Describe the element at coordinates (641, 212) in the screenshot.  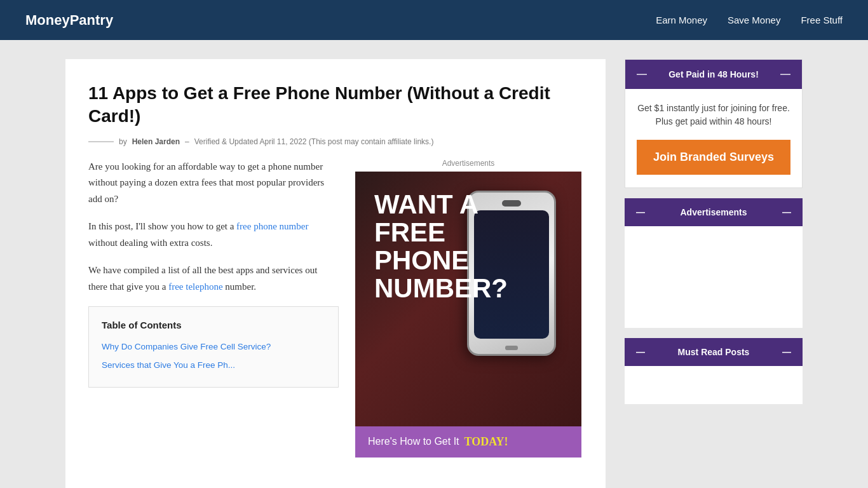
I see `ads-dash-left: —` at that location.